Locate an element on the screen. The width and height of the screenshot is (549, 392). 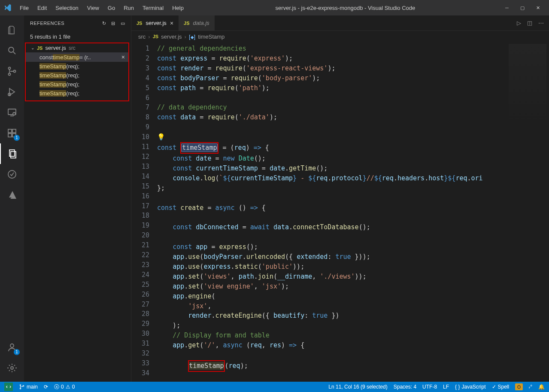
references-icon is located at coordinates (12, 154).